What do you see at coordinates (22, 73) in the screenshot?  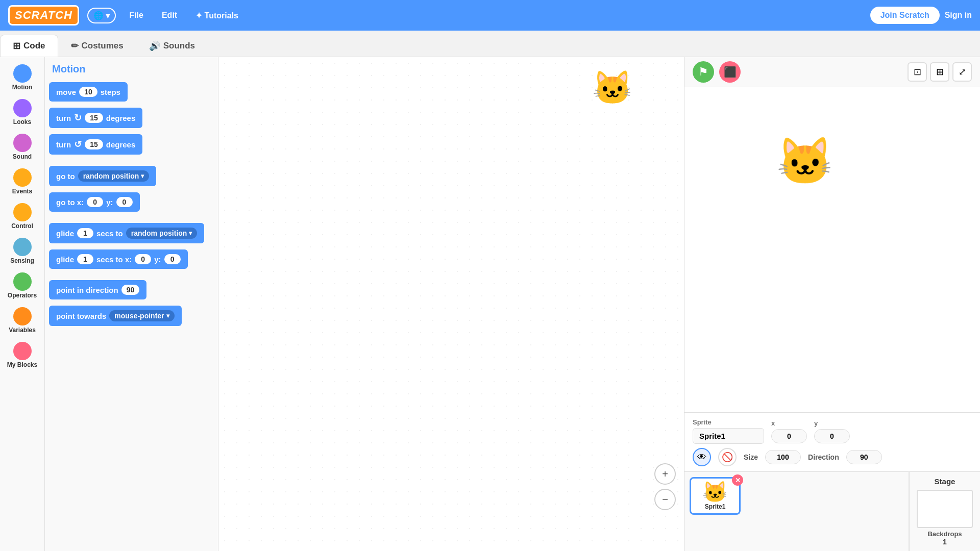 I see `motion-dot` at bounding box center [22, 73].